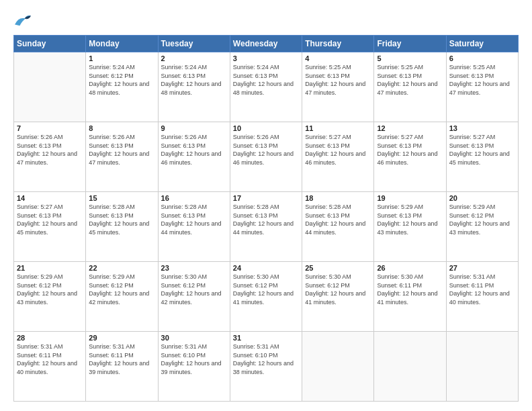 This screenshot has width=532, height=411. What do you see at coordinates (24, 20) in the screenshot?
I see `logo` at bounding box center [24, 20].